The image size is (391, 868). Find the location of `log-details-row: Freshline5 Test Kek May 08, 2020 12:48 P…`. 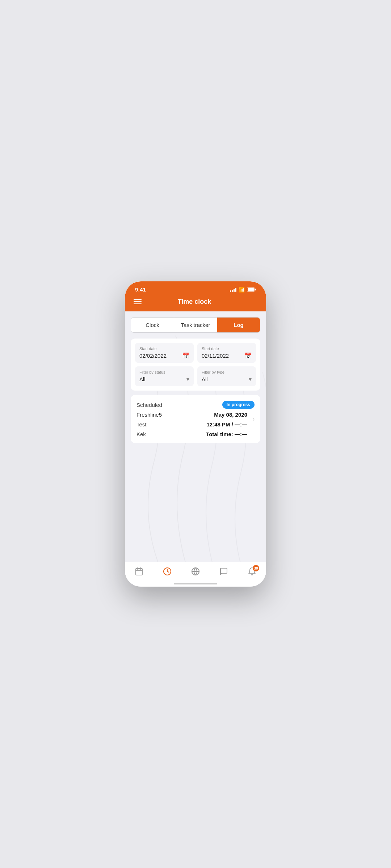

log-details-row: Freshline5 Test Kek May 08, 2020 12:48 P… is located at coordinates (196, 425).